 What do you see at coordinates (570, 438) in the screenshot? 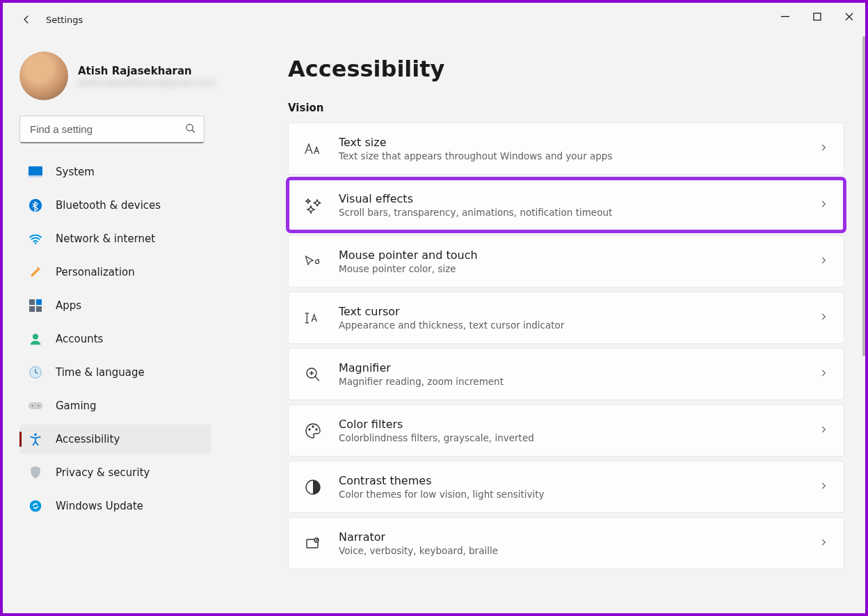
I see `card-subtitle: Colorblindness filters, grayscale, inver…` at bounding box center [570, 438].